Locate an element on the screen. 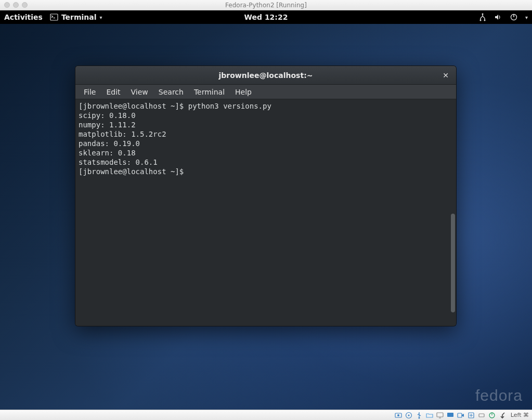 Image resolution: width=532 pixels, height=420 pixels. chevron-down-icon: ▾ is located at coordinates (101, 18).